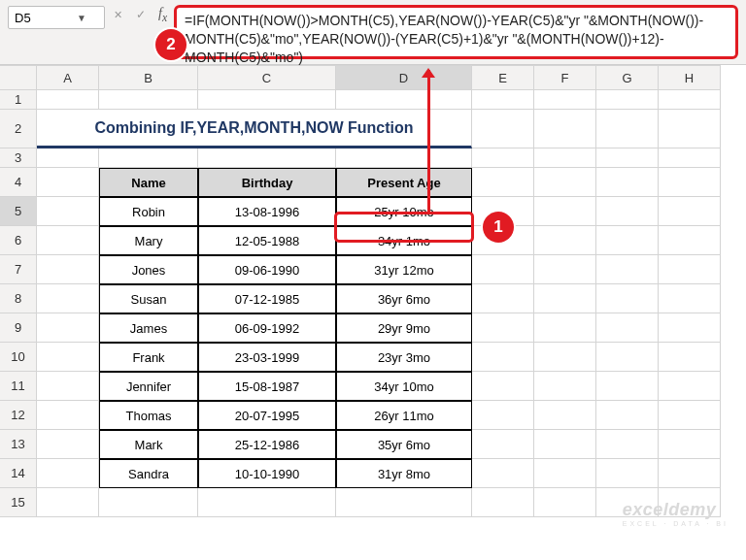  What do you see at coordinates (627, 78) in the screenshot?
I see `col-header-G: G` at bounding box center [627, 78].